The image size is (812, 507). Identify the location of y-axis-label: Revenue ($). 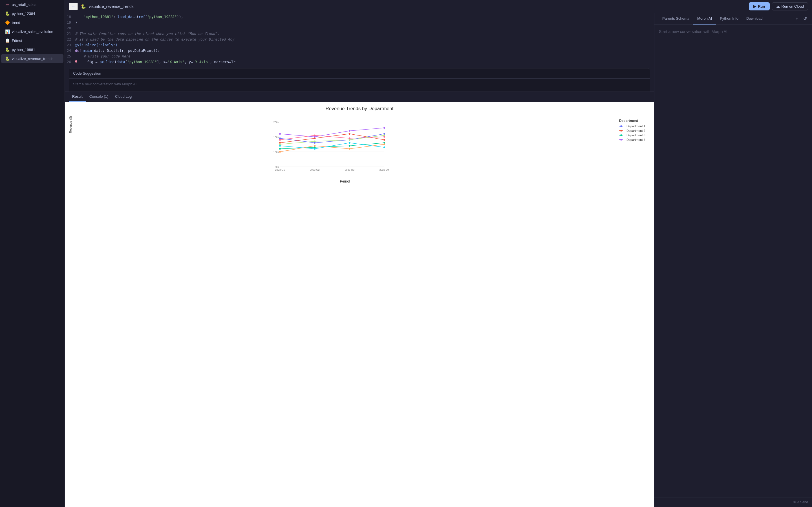
(70, 125).